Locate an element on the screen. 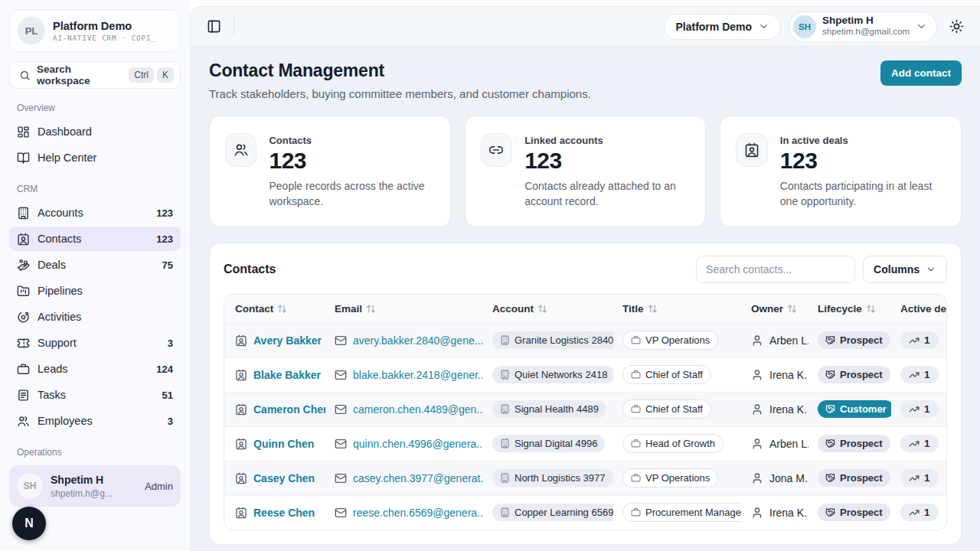 The image size is (980, 551). sidebar-item-employees: Employees 3 is located at coordinates (95, 421).